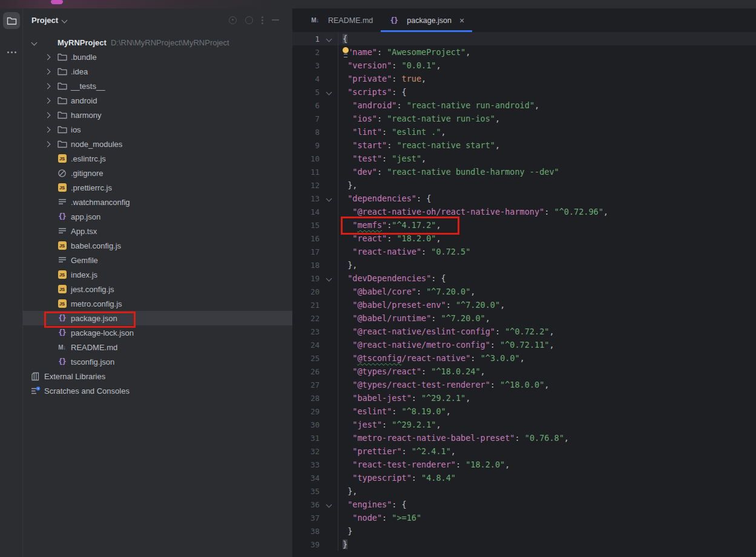  Describe the element at coordinates (524, 278) in the screenshot. I see `code-line-19: 19 "devDependencies": {` at that location.